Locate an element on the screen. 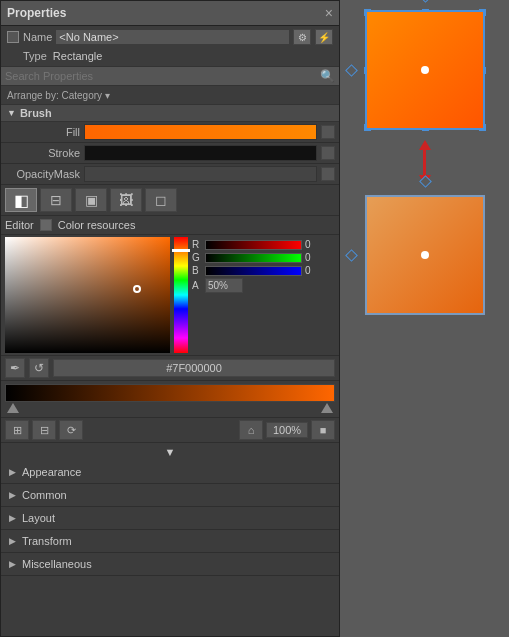  accordion-common: ▶ Common is located at coordinates (170, 496).